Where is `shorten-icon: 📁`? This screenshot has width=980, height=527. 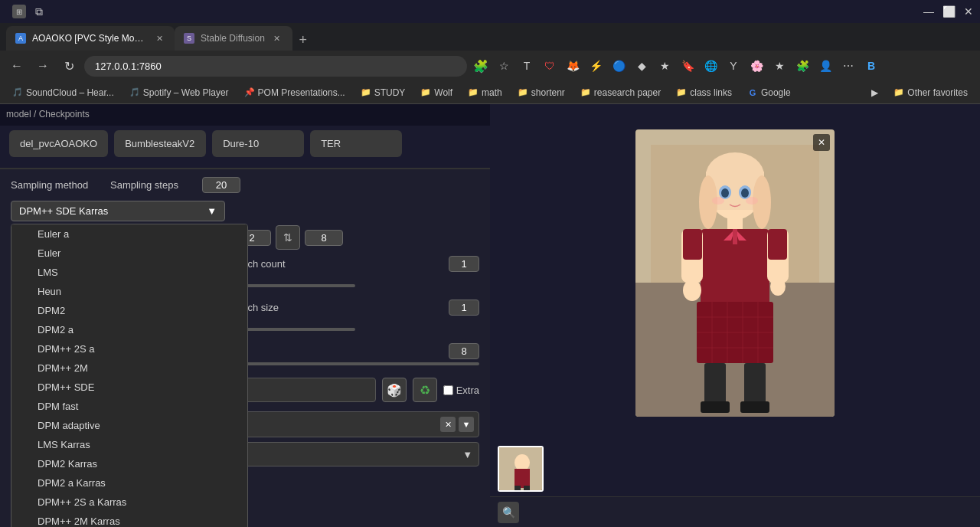 shorten-icon: 📁 is located at coordinates (523, 93).